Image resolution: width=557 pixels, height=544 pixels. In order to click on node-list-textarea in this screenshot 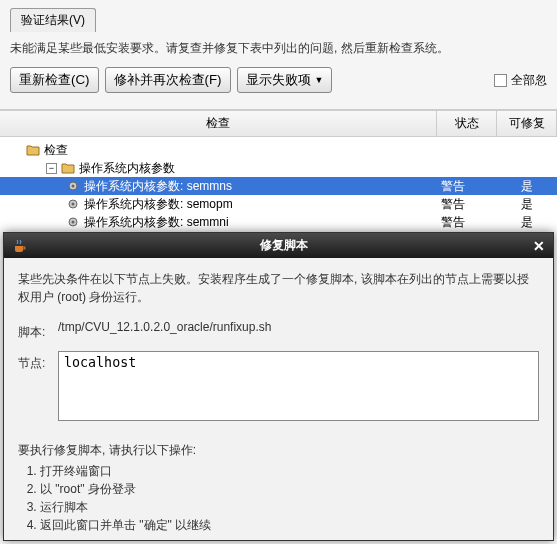, I will do `click(298, 386)`.